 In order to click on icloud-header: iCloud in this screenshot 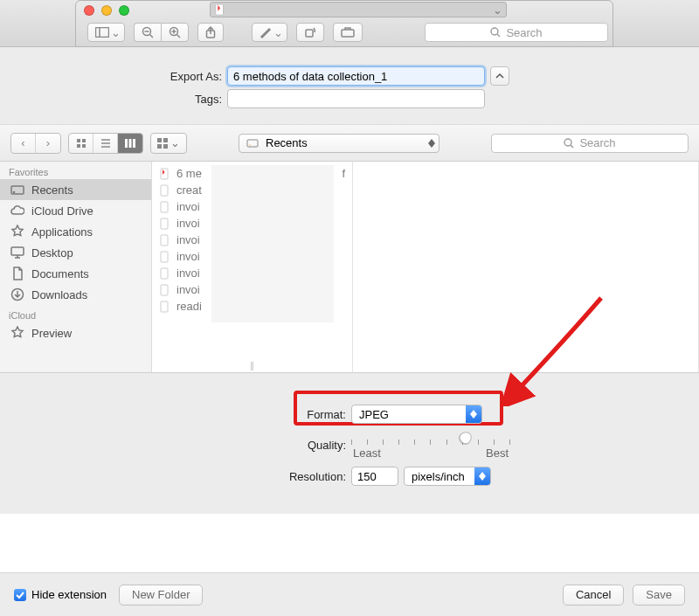, I will do `click(75, 314)`.